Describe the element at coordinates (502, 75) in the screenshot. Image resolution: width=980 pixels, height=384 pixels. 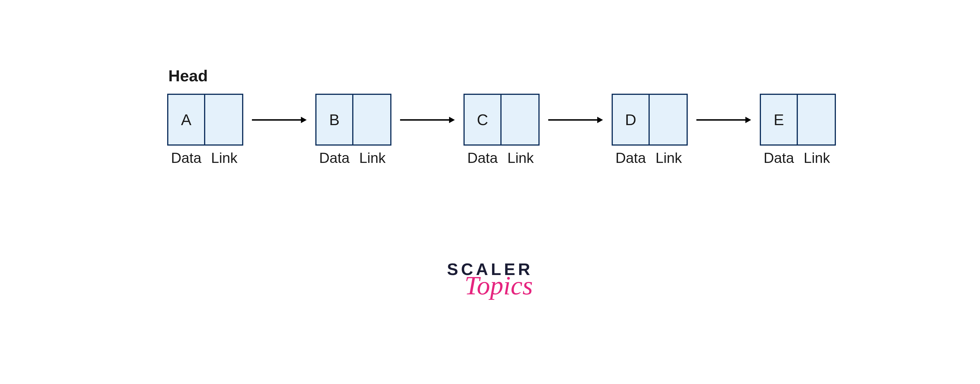
I see `head-label: Head` at that location.